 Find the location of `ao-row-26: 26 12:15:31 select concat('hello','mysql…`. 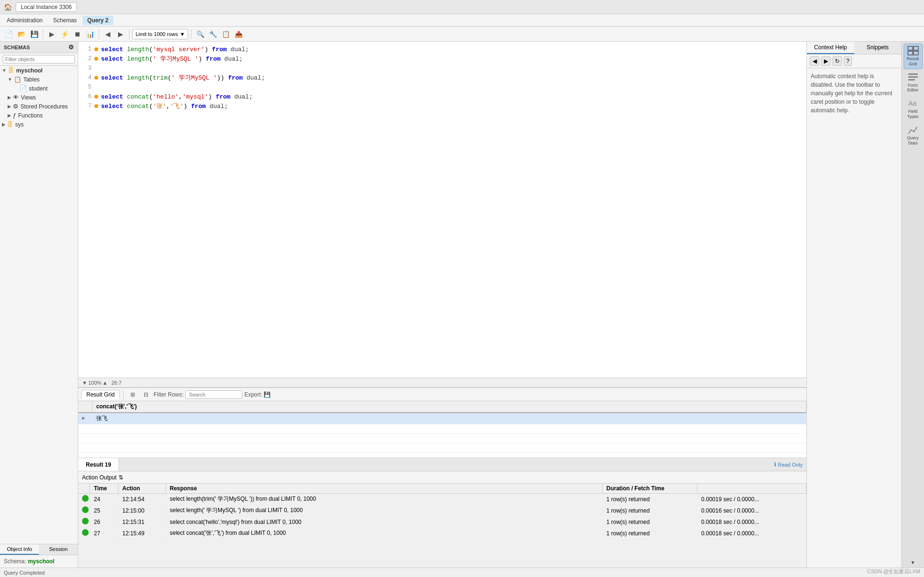

ao-row-26: 26 12:15:31 select concat('hello','mysql… is located at coordinates (442, 522).